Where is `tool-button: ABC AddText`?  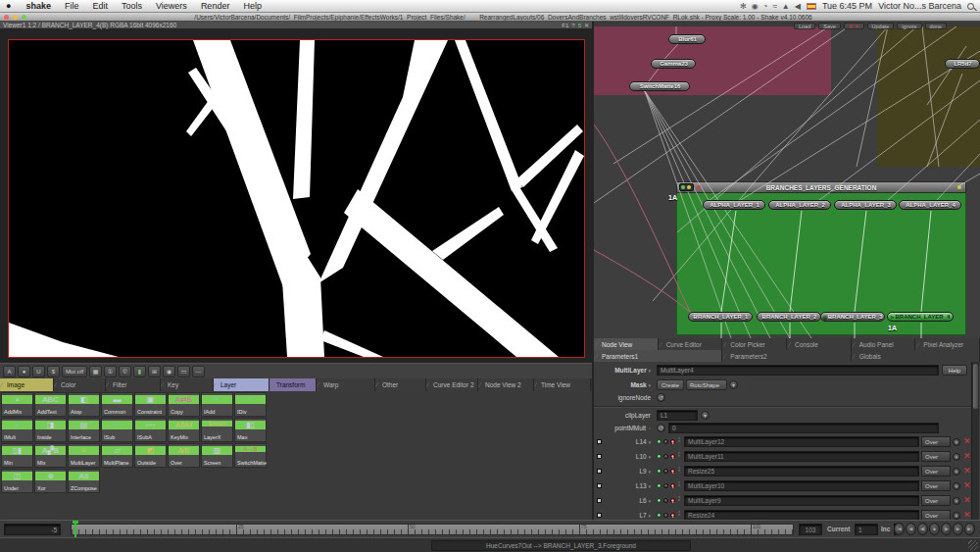 tool-button: ABC AddText is located at coordinates (51, 404).